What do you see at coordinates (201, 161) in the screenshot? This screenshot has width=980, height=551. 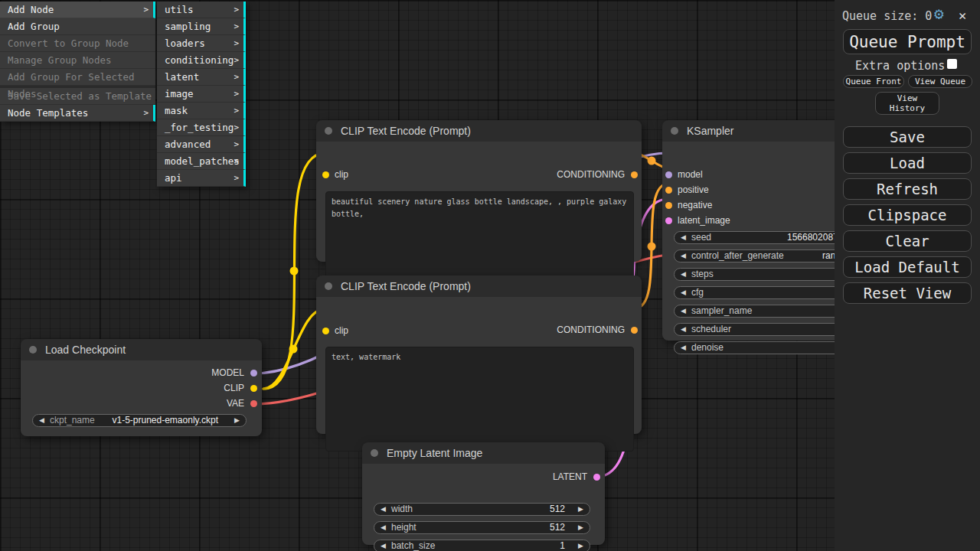 I see `submenu-item-model-patches: model_patches >` at bounding box center [201, 161].